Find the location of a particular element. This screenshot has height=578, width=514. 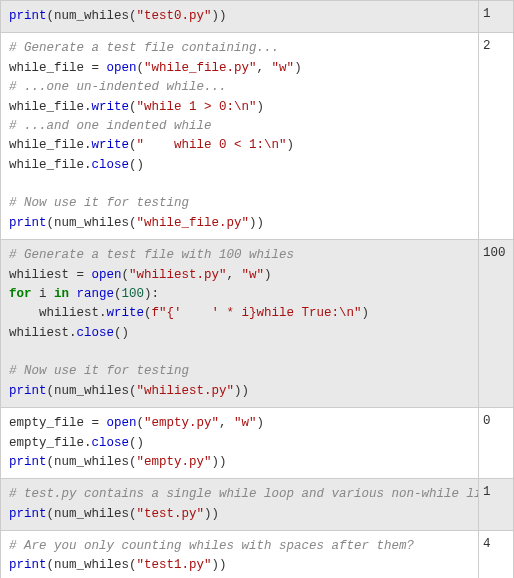

output-cell: 2 is located at coordinates (496, 136).